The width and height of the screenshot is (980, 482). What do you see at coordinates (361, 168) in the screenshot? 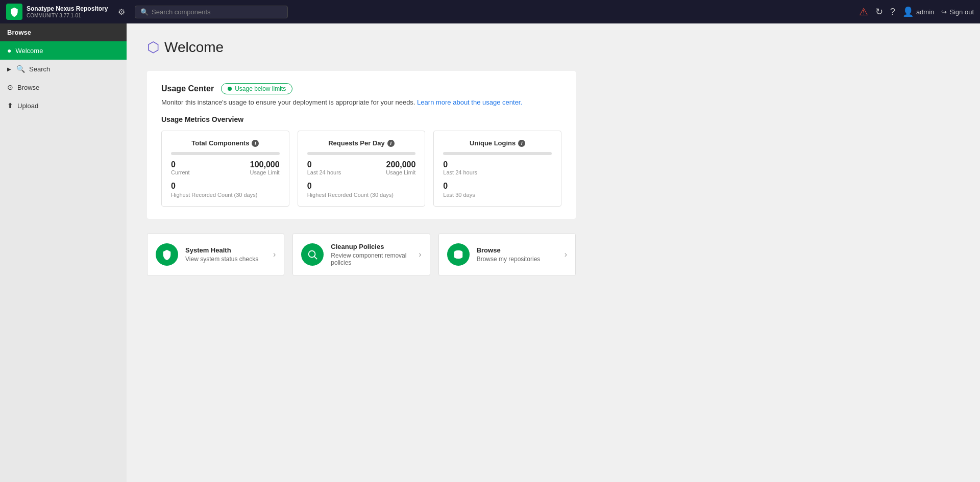
I see `metric-card-requests-per-day: Requests Per Day i 0 Last 24 hours 200,0…` at bounding box center [361, 168].